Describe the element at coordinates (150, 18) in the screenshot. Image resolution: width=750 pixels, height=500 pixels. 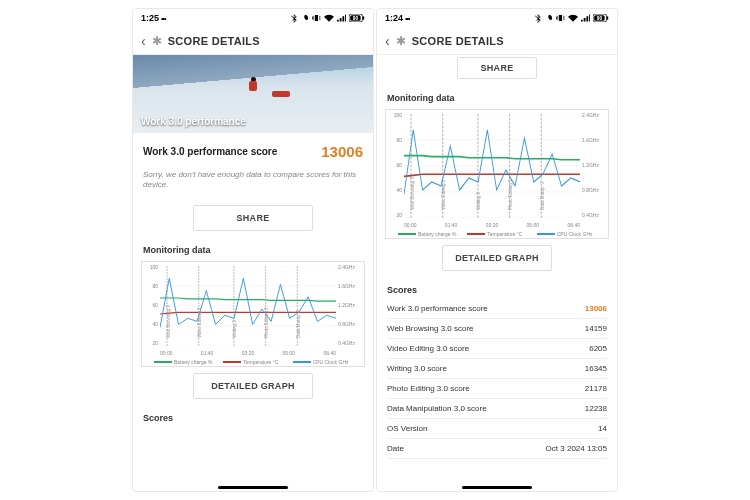
I see `status-time: 1:25` at that location.